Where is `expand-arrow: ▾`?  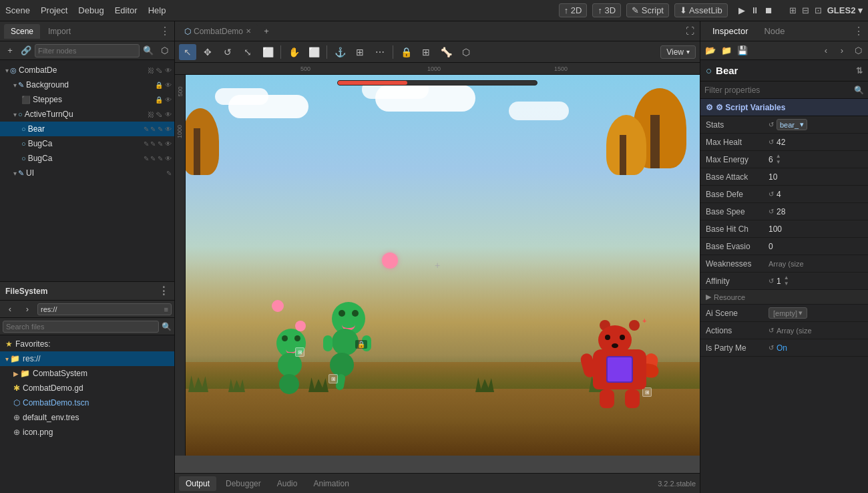 expand-arrow: ▾ is located at coordinates (7, 71).